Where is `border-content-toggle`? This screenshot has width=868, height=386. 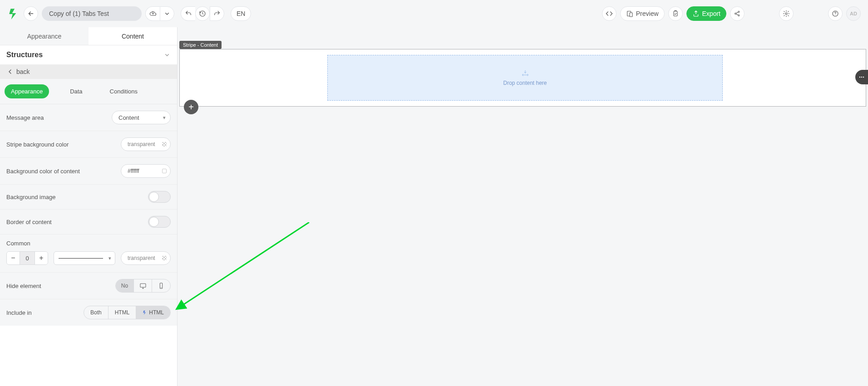
border-content-toggle is located at coordinates (159, 222).